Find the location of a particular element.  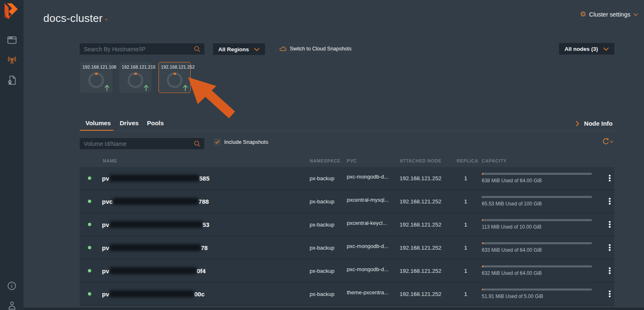

info-icon is located at coordinates (12, 286).